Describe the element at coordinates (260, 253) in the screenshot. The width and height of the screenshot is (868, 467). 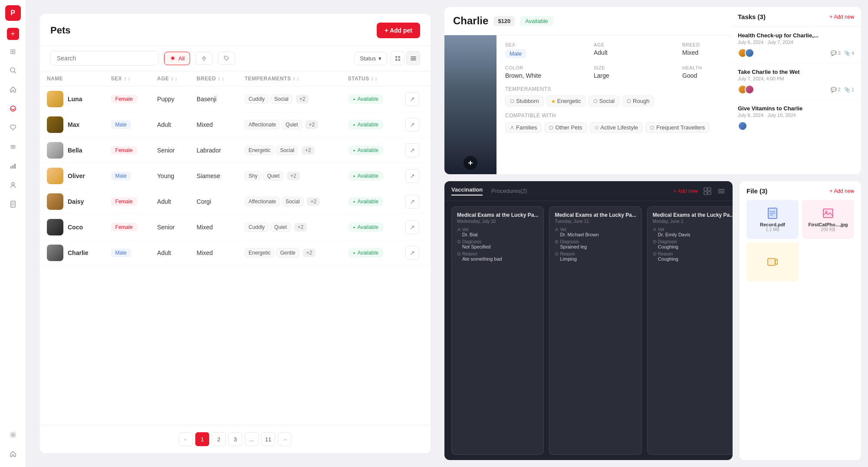
I see `temp-tag: Energetic` at that location.